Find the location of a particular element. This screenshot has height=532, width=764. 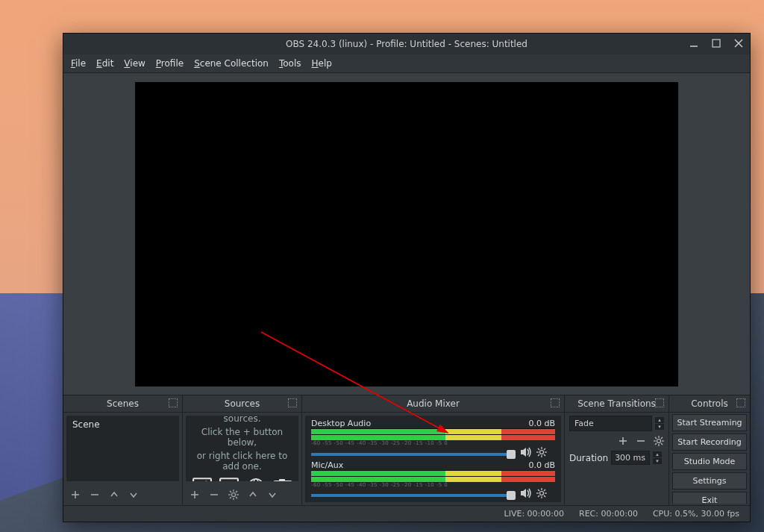

mixer-title: Audio Mixer is located at coordinates (433, 404).